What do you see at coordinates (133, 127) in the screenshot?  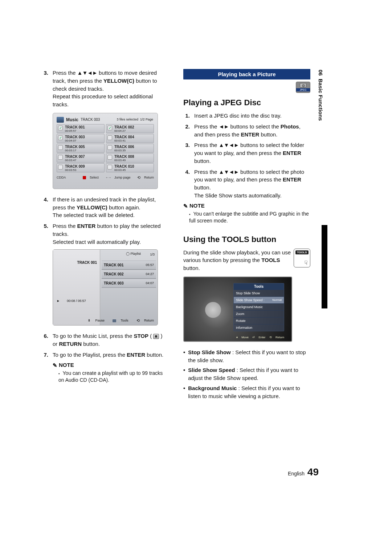 I see `track-name: TRACK 002` at bounding box center [133, 127].